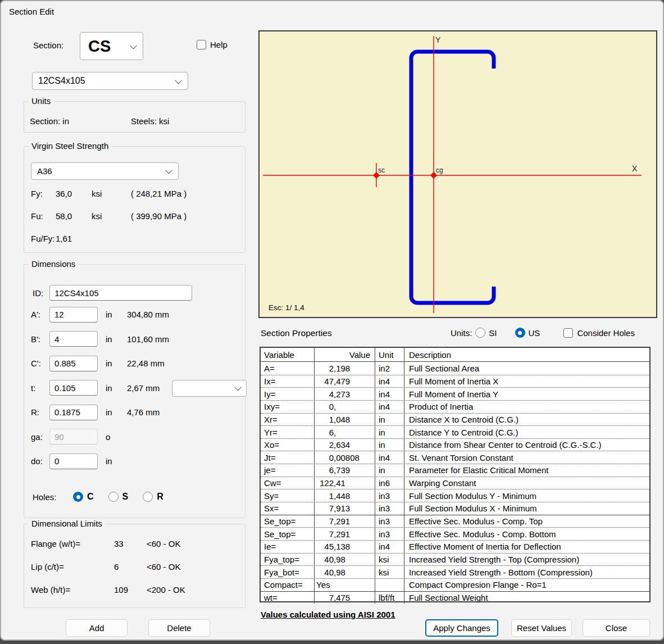 The image size is (664, 644). Describe the element at coordinates (527, 496) in the screenshot. I see `property-description: Full Section Modulus Y - Minimum` at that location.